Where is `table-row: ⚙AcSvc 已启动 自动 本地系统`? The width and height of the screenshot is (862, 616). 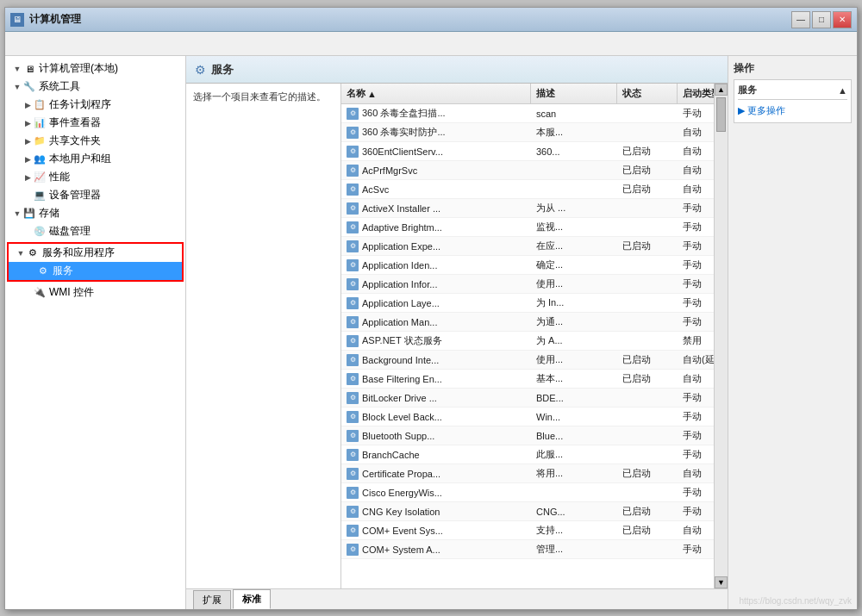
table-row: ⚙AcSvc 已启动 自动 本地系统 is located at coordinates (528, 190).